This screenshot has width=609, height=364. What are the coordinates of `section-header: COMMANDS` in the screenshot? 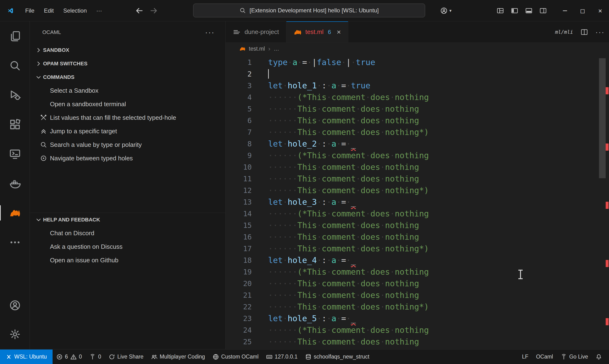 It's located at (127, 77).